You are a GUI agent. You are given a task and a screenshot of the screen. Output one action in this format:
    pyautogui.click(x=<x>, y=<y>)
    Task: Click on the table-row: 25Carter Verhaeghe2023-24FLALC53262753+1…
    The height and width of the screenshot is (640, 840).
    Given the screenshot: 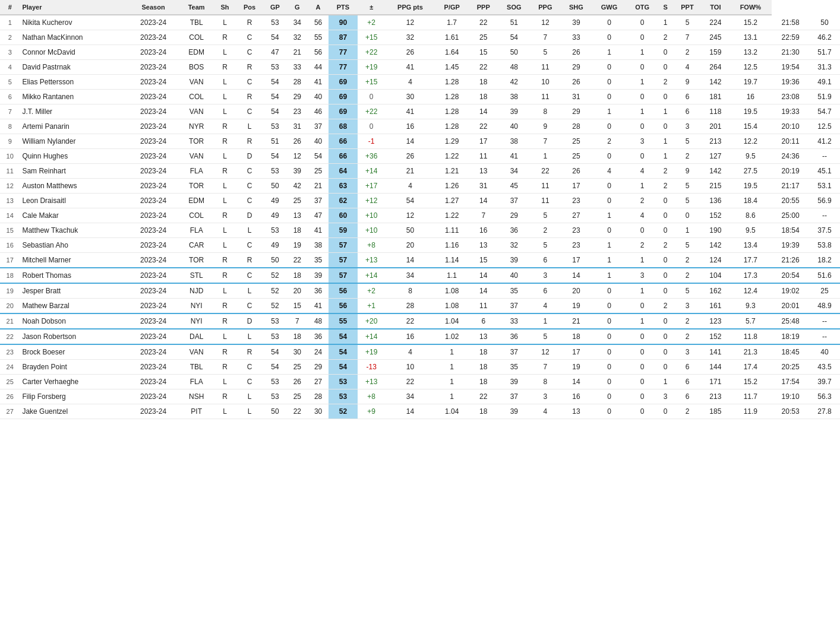 What is the action you would take?
    pyautogui.click(x=420, y=382)
    